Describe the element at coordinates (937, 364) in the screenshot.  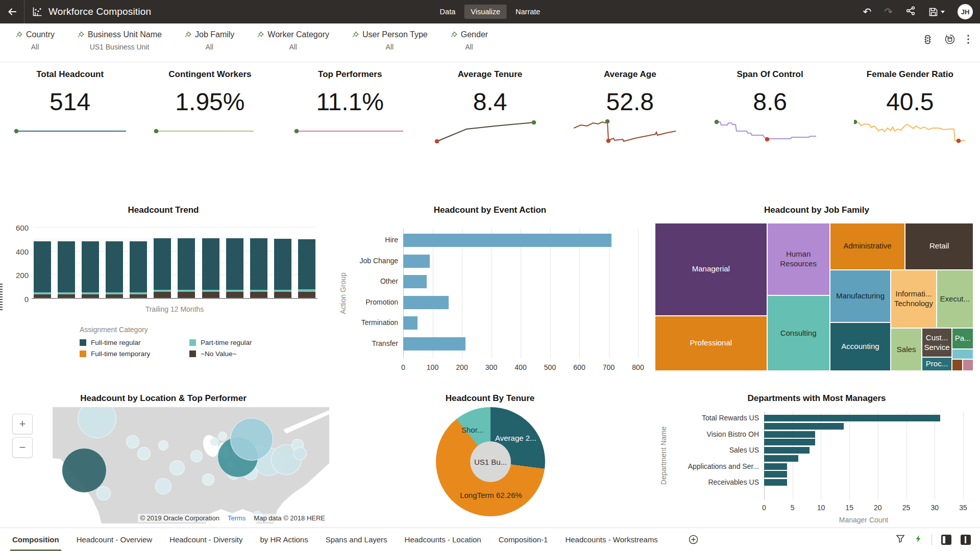
I see `treemap-cell: Proc...` at that location.